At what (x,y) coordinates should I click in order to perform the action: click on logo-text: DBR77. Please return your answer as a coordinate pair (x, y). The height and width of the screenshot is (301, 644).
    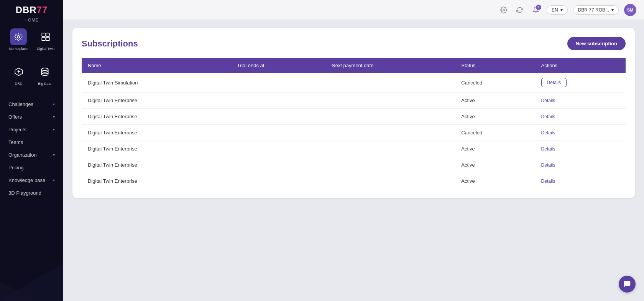
    Looking at the image, I should click on (32, 10).